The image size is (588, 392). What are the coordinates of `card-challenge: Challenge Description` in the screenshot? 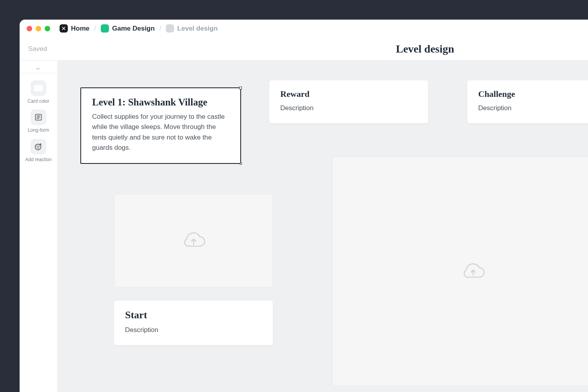 It's located at (528, 102).